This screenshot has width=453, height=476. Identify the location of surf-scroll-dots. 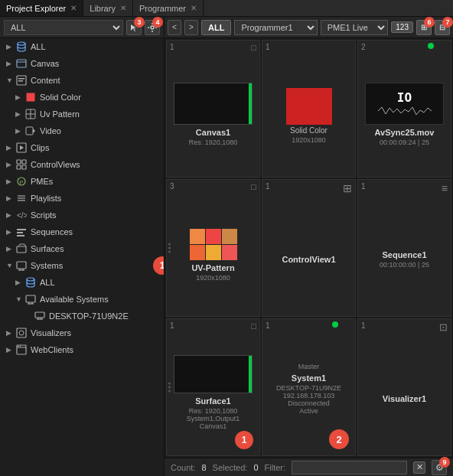
(170, 387).